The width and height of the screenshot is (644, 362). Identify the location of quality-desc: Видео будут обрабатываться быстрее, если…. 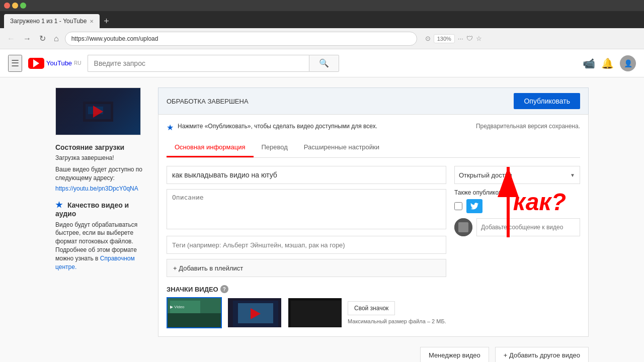
(101, 246).